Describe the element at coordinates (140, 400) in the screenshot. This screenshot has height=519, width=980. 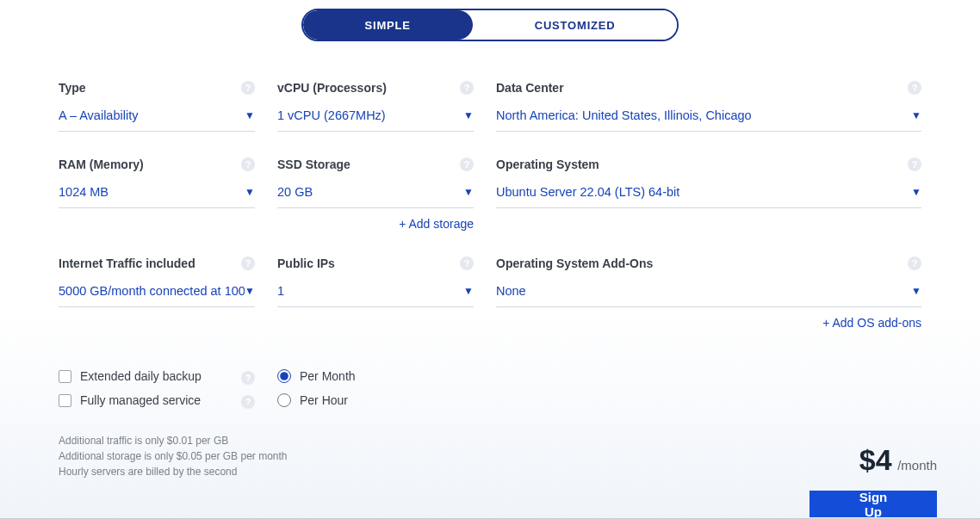
I see `label-managed: Fully managed service` at that location.